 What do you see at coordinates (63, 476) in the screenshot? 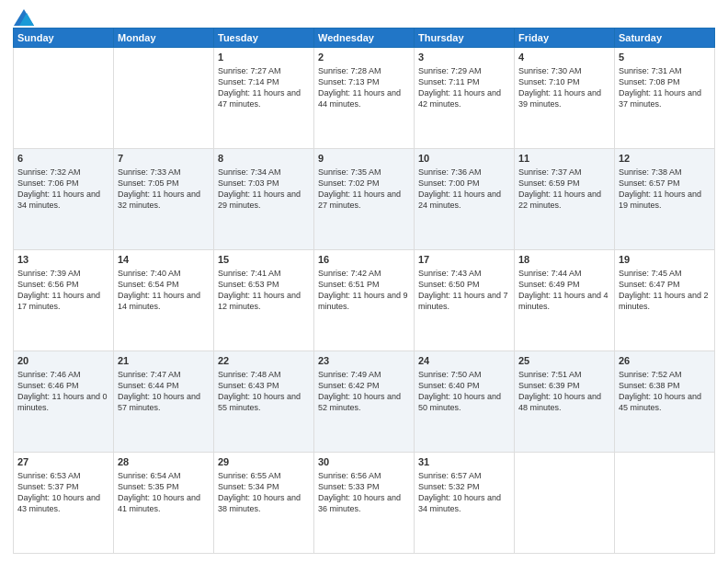
I see `day-info-line: Sunrise: 6:53 AM` at bounding box center [63, 476].